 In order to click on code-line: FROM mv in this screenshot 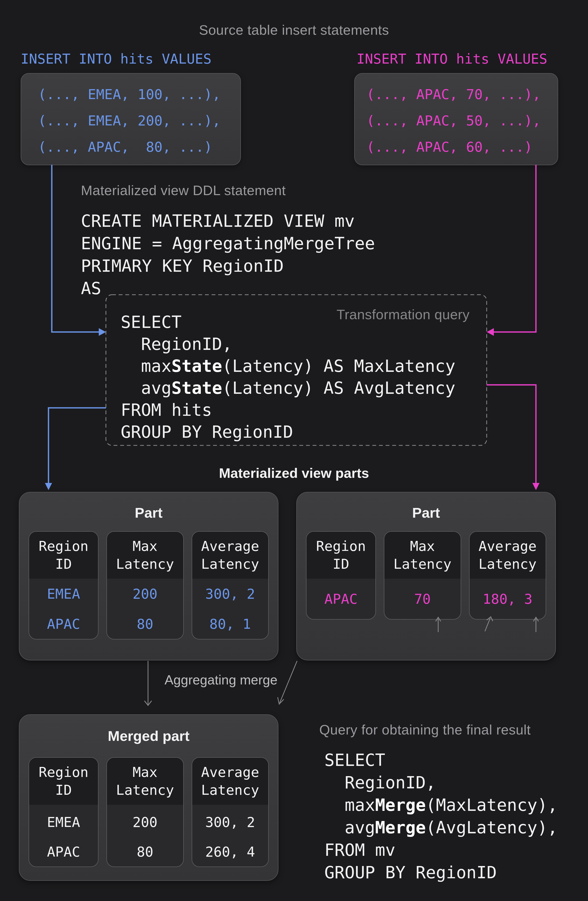, I will do `click(441, 850)`.